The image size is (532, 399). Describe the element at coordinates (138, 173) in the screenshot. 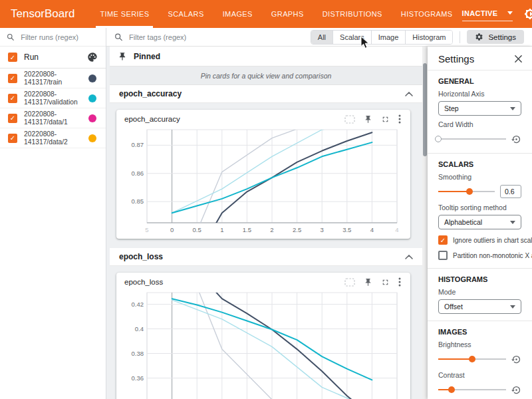

I see `svg-text: 0.86` at that location.